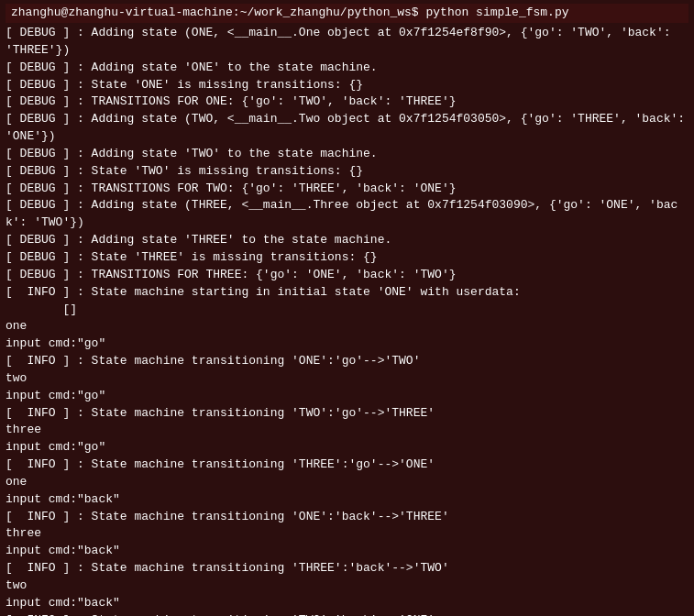 The width and height of the screenshot is (694, 616). Describe the element at coordinates (347, 603) in the screenshot. I see `line-31: input cmd:"back"` at that location.